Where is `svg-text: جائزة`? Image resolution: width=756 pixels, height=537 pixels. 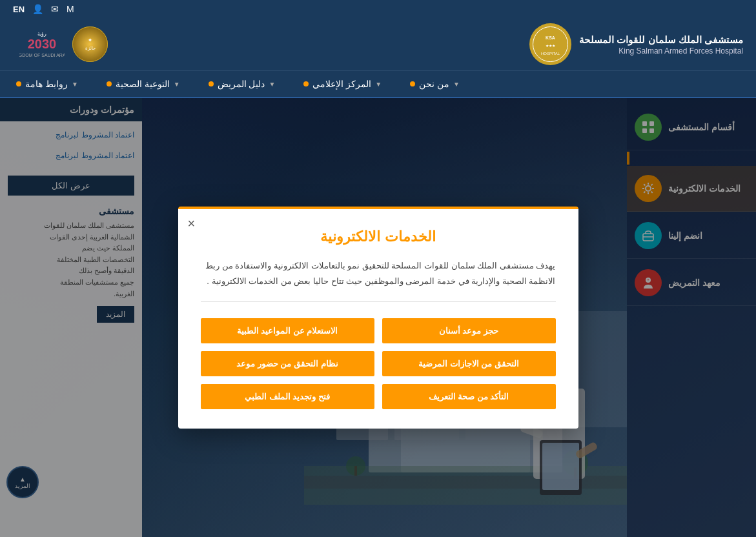
svg-text: جائزة is located at coordinates (90, 48).